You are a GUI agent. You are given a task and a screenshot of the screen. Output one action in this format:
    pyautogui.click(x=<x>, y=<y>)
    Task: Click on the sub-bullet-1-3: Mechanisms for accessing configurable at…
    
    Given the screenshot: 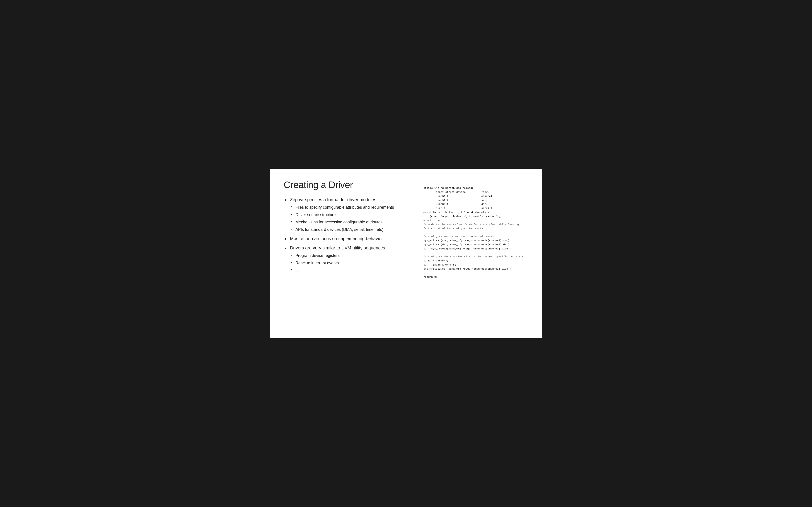 What is the action you would take?
    pyautogui.click(x=350, y=222)
    